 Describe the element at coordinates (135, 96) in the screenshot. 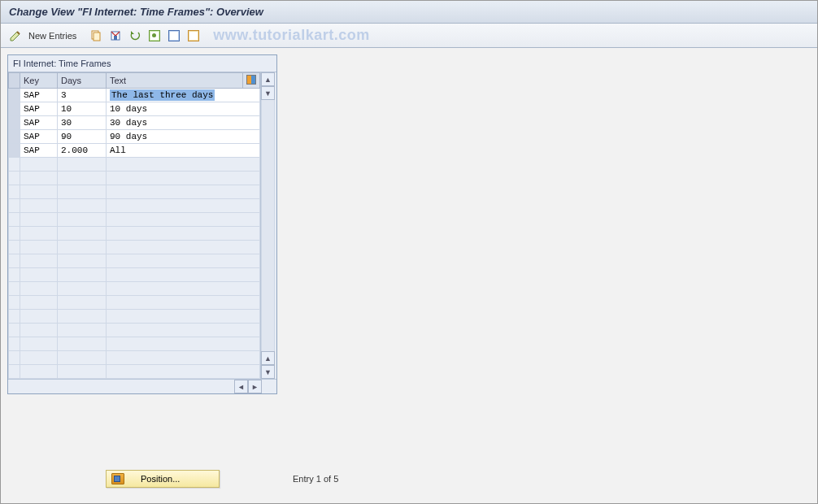

I see `table-row: SAP3The last three days` at that location.